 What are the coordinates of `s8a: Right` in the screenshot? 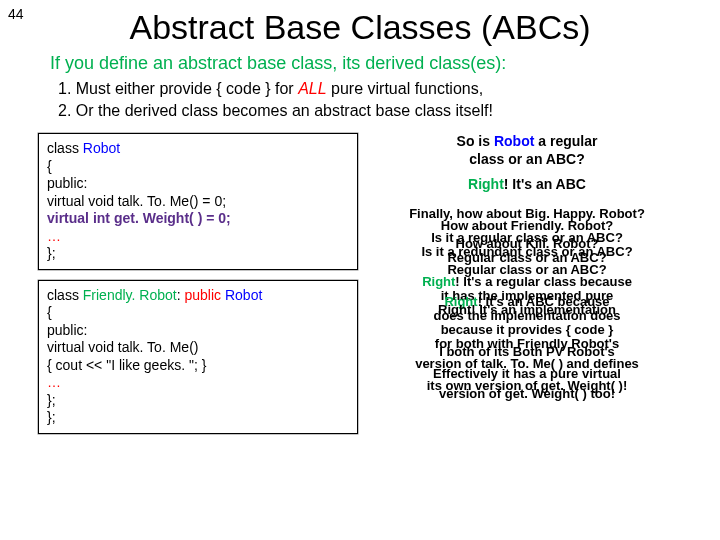 It's located at (438, 282).